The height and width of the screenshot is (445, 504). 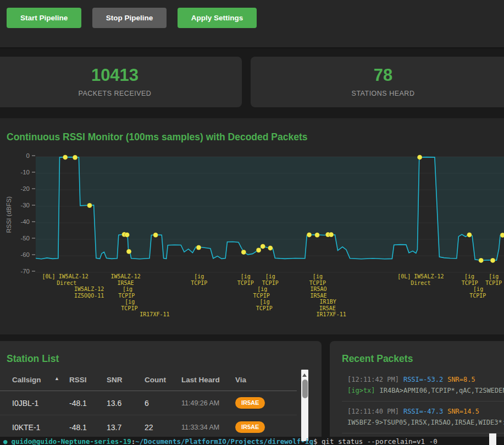 What do you see at coordinates (148, 381) in the screenshot?
I see `station-table-header: Callsign▲RSSISNRCountLast HeardVia` at bounding box center [148, 381].